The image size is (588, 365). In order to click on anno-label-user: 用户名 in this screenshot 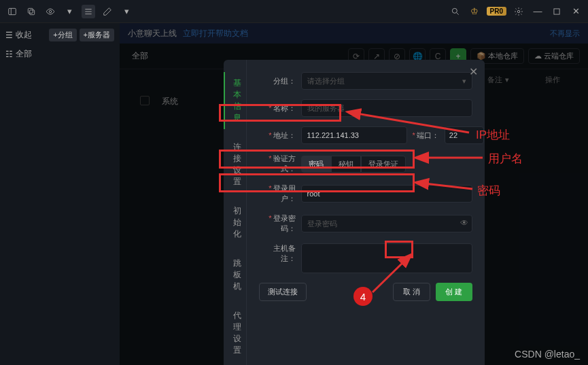, I will do `click(506, 159)`.